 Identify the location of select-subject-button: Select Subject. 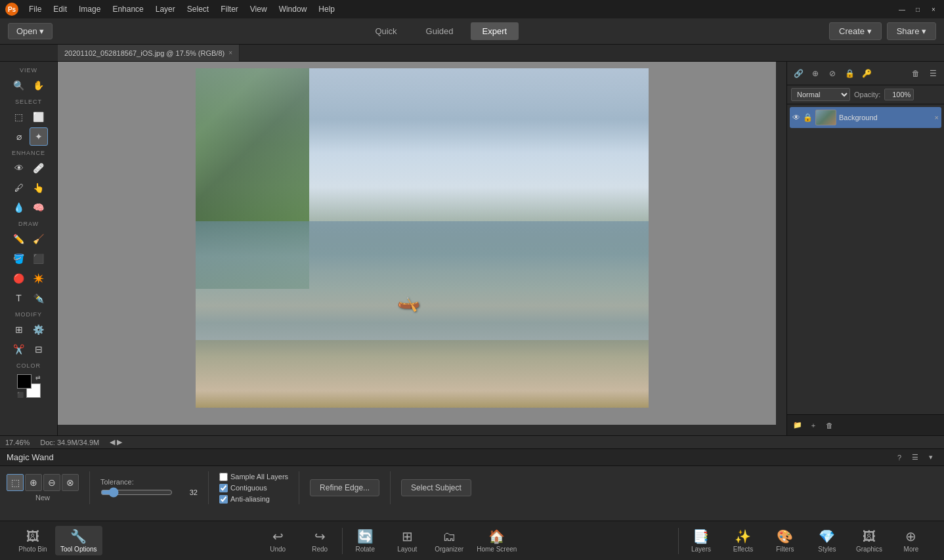
(436, 488).